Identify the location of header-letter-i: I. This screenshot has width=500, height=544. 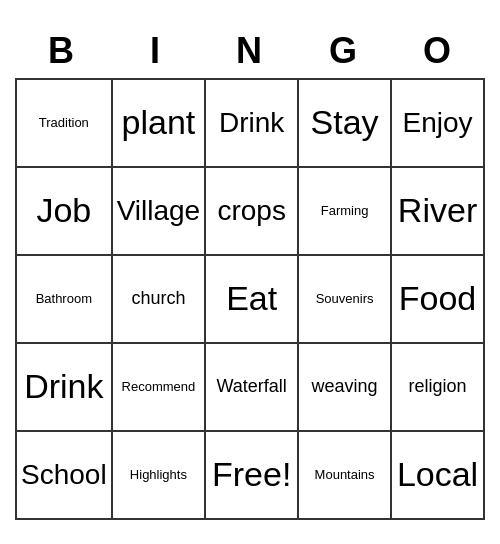
(156, 51).